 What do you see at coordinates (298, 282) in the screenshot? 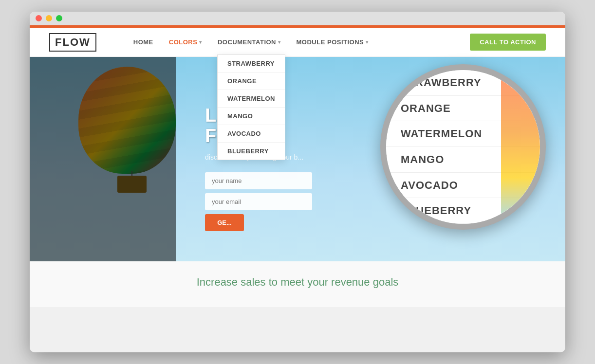
I see `bottom-heading: Increase sales to meet your revenue goal…` at bounding box center [298, 282].